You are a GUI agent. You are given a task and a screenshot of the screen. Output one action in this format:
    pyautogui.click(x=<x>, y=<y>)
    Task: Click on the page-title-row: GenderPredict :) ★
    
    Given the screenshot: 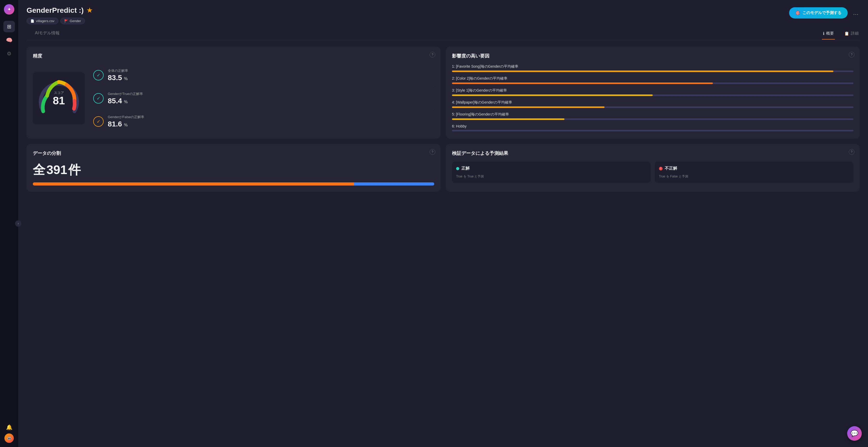 What is the action you would take?
    pyautogui.click(x=59, y=10)
    